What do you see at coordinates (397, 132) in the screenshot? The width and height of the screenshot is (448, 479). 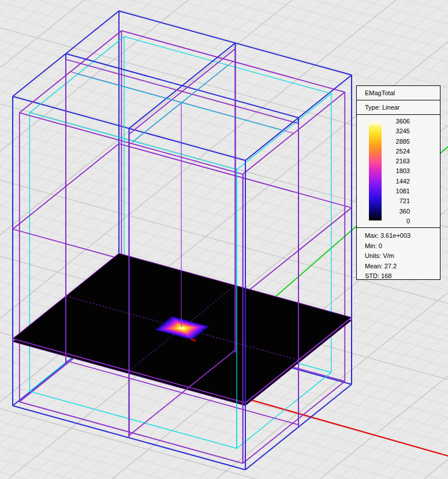 I see `colorbar-tick-label: 3245` at bounding box center [397, 132].